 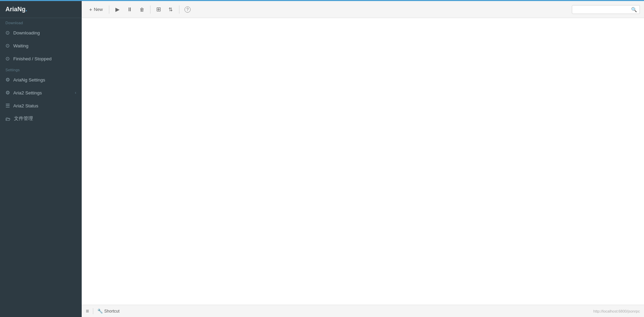 What do you see at coordinates (363, 10) in the screenshot?
I see `toolbar: + New ▶ ⏸ 🗑 ⊞ ⇅ ?` at bounding box center [363, 10].